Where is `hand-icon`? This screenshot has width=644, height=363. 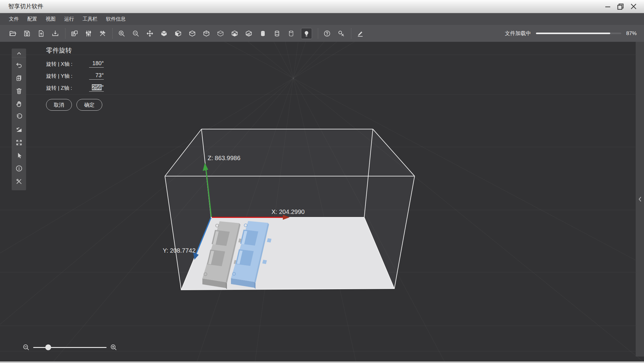
hand-icon is located at coordinates (19, 104).